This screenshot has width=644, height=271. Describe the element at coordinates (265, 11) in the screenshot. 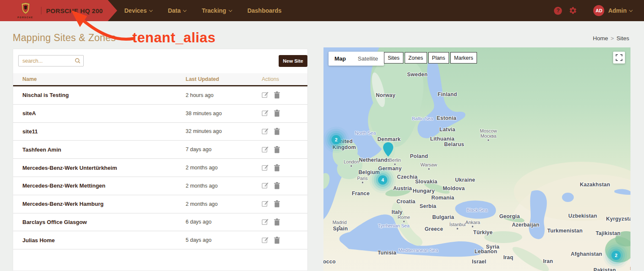

I see `nav-item-label: Dashboards` at that location.